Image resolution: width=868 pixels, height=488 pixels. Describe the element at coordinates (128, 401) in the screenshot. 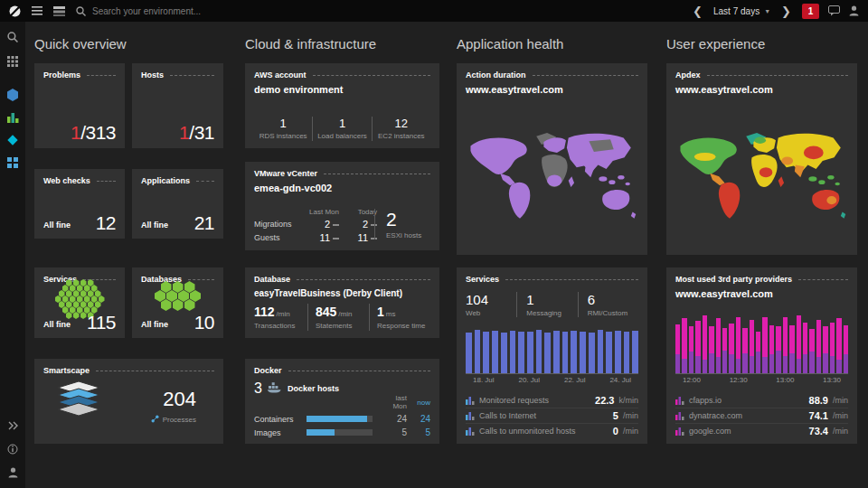

I see `tile-smartscape: Smartscape 204 Processes` at that location.